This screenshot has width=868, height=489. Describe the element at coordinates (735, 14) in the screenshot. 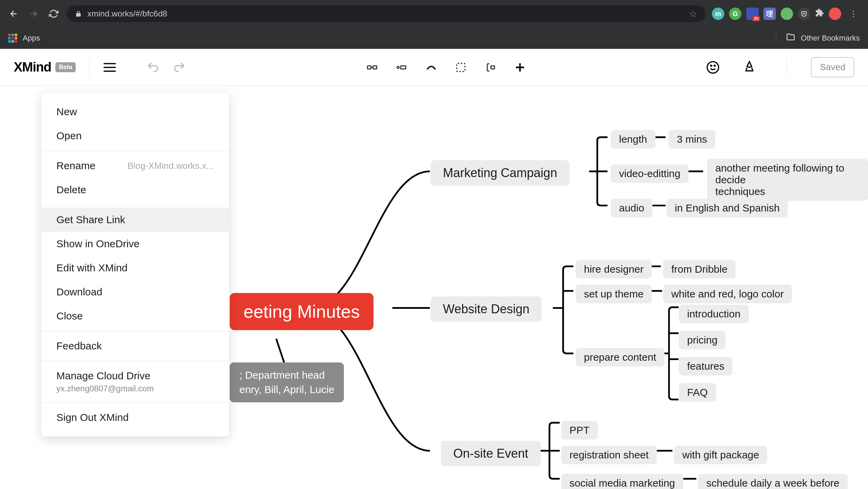

I see `extension-grammarly-icon: G` at that location.